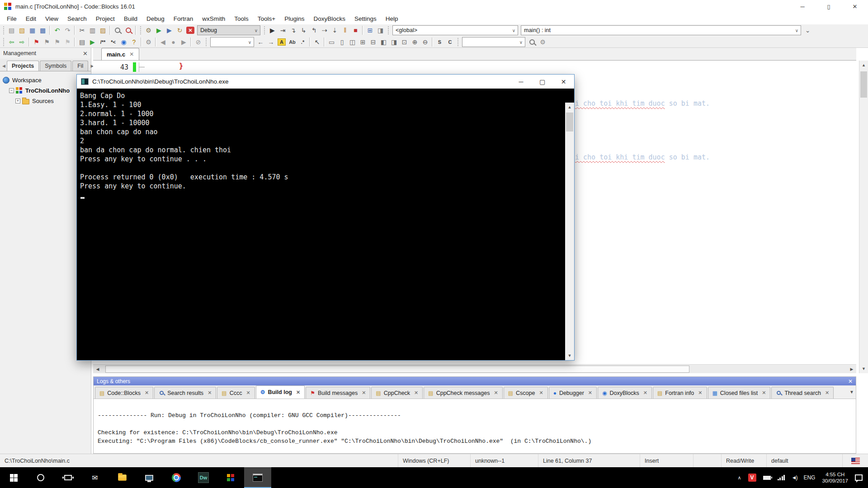  Describe the element at coordinates (260, 42) in the screenshot. I see `search-prev-icon: ←` at that location.